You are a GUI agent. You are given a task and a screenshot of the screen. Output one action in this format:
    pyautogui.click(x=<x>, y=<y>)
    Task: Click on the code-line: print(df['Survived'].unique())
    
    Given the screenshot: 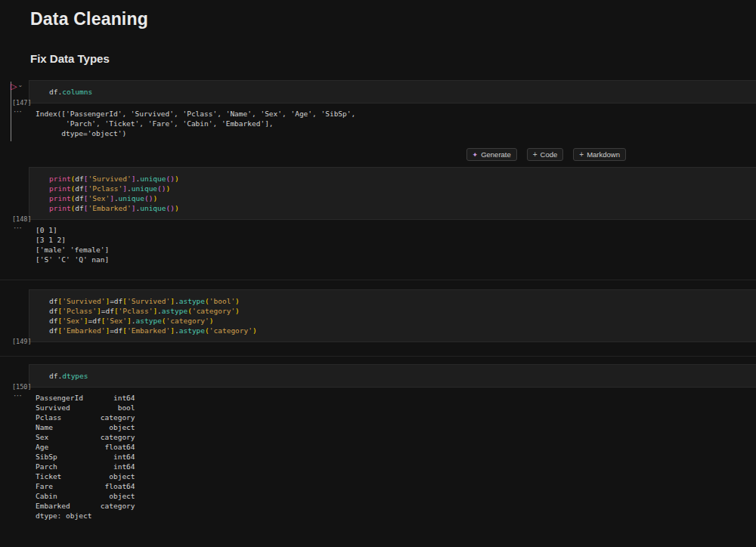 What is the action you would take?
    pyautogui.click(x=399, y=178)
    